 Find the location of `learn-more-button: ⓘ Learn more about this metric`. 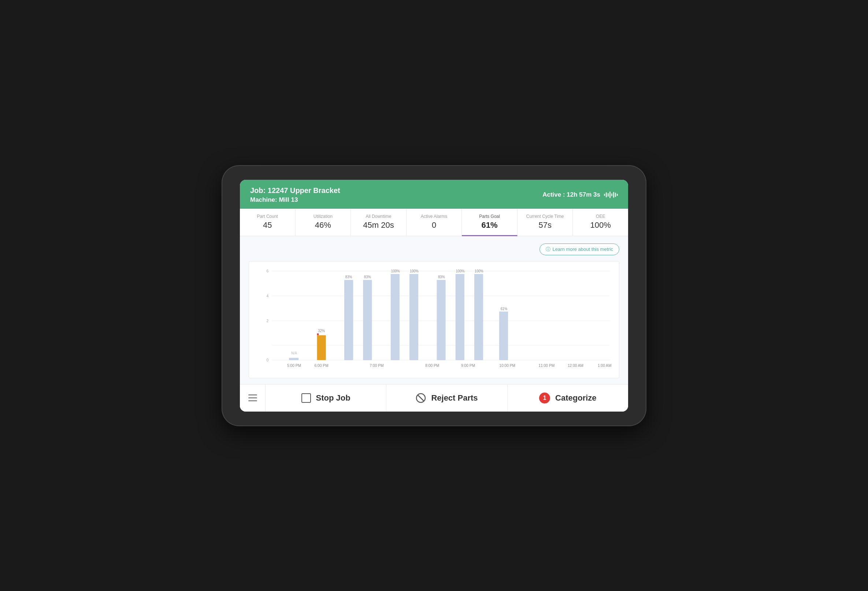

learn-more-button: ⓘ Learn more about this metric is located at coordinates (579, 249).